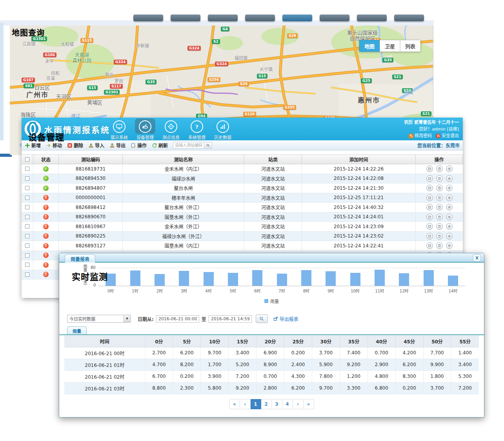 This screenshot has height=441, width=504. Describe the element at coordinates (246, 404) in the screenshot. I see `page-button: ‹` at that location.